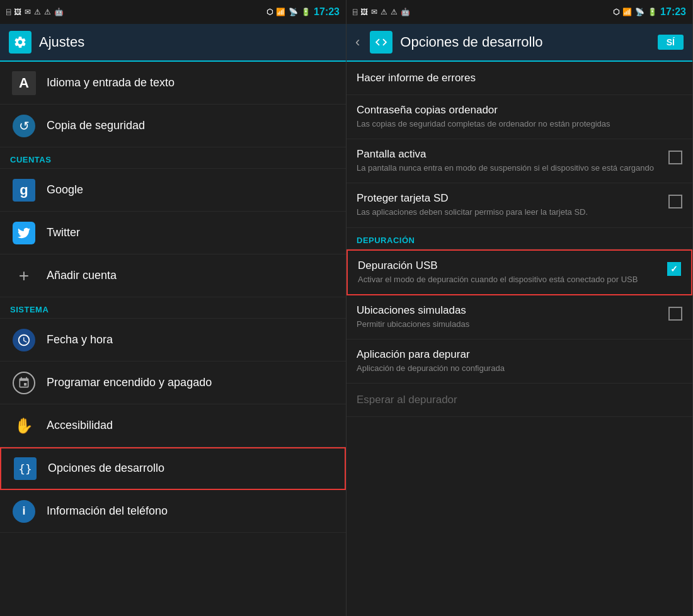 This screenshot has width=693, height=616. Describe the element at coordinates (24, 511) in the screenshot. I see `informacion-icon: i` at that location.